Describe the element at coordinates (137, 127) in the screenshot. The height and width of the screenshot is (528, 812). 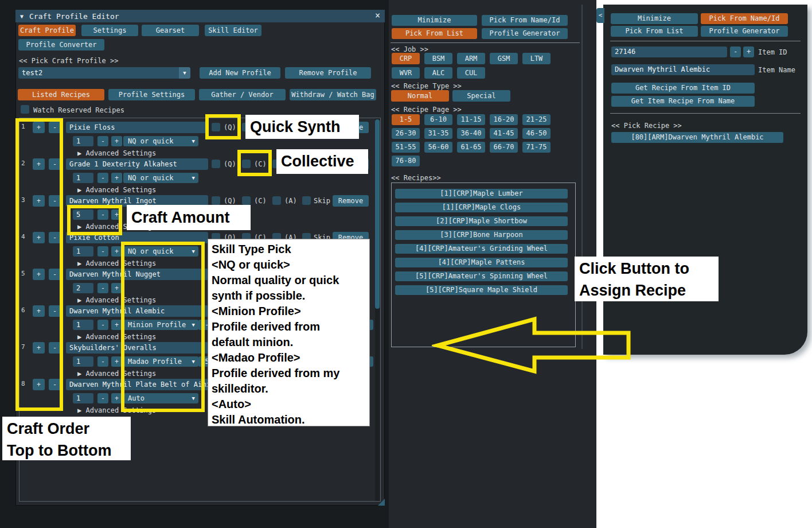
I see `recipe-name-field: Pixie Floss` at that location.